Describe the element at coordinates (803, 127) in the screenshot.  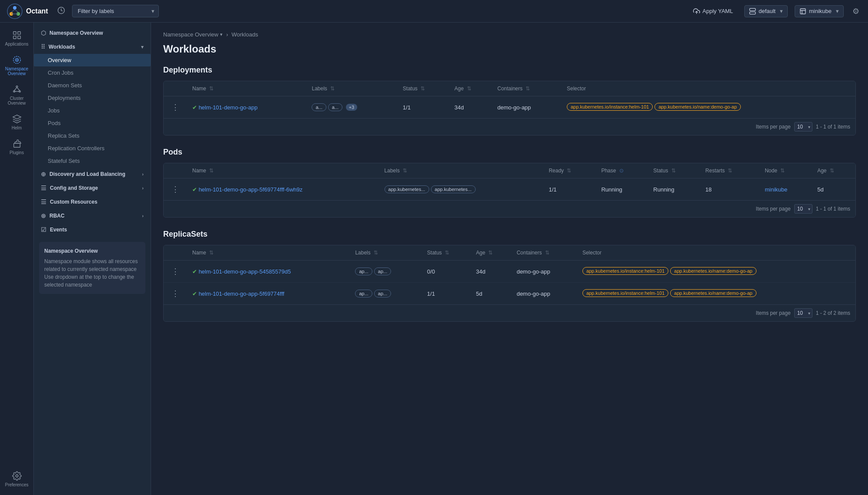
I see `deployments-page-select-wrapper: 10` at that location.